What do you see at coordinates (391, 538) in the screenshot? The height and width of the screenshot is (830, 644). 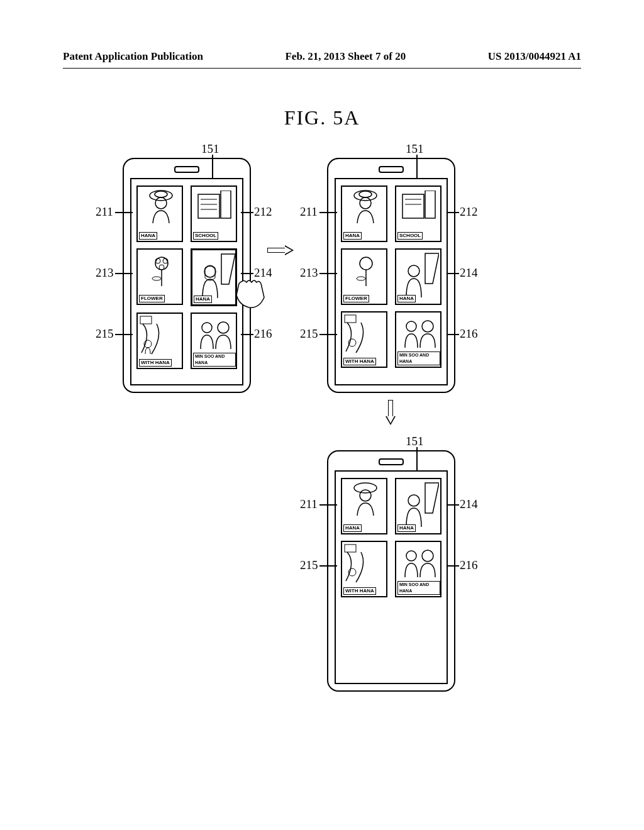 I see `thumb-grid-3: HANA HANA WITH HANA MIN SOO AND HANA` at bounding box center [391, 538].